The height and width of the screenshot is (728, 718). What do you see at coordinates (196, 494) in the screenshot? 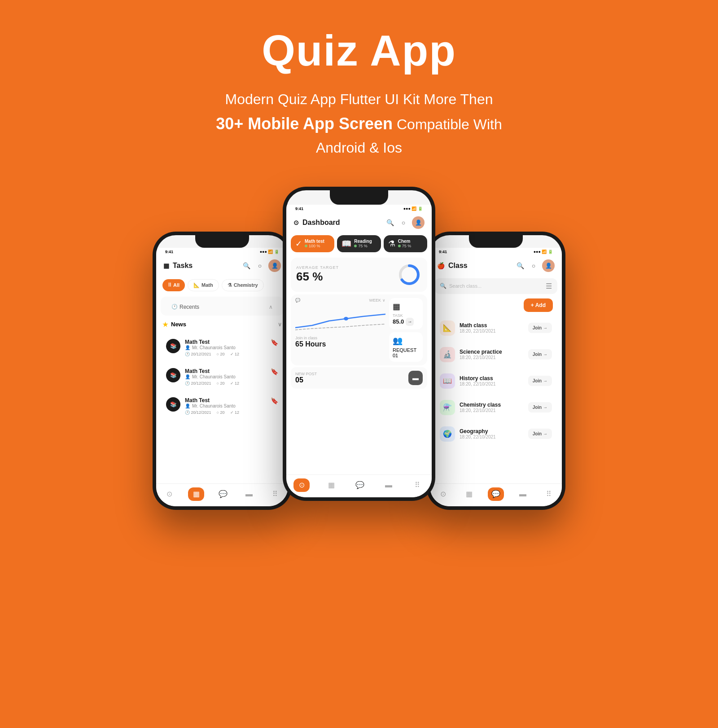
I see `nav-tasks-left: ▦` at bounding box center [196, 494].